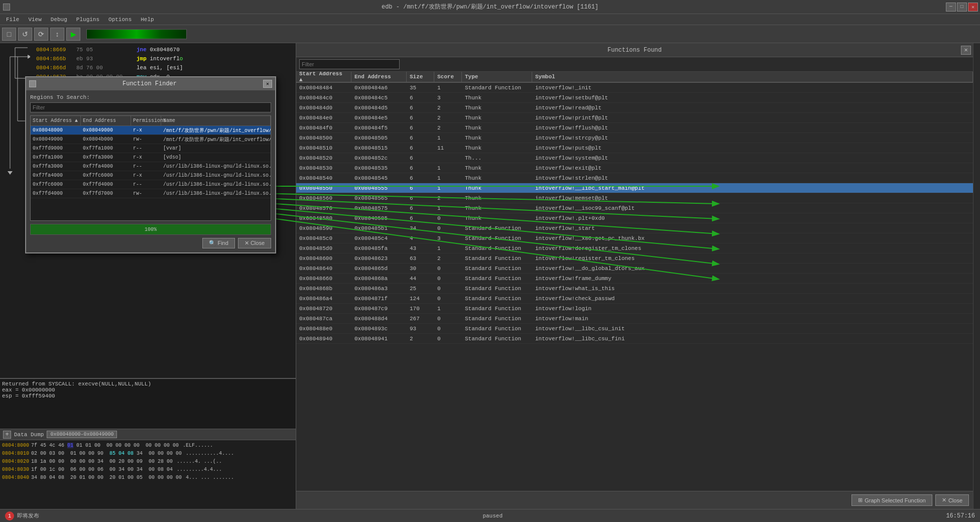  I want to click on table-row: 0x08048520 0x0804852c 6 Th... intoverflo…, so click(635, 158).